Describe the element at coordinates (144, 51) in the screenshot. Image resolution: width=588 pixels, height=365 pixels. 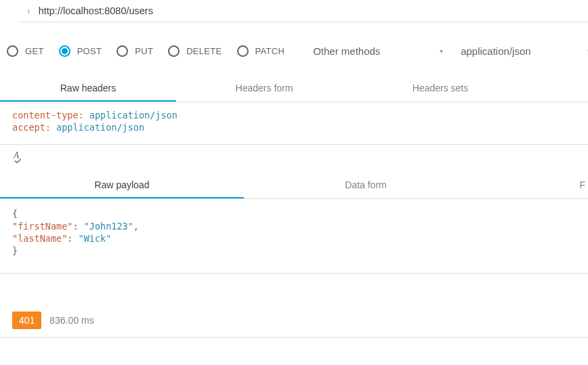
I see `method-label: PUT` at that location.